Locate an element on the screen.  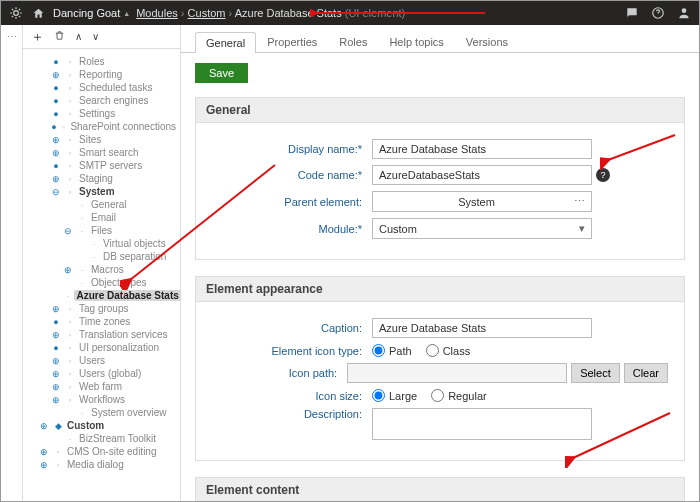
save-button: Save is located at coordinates (222, 73).